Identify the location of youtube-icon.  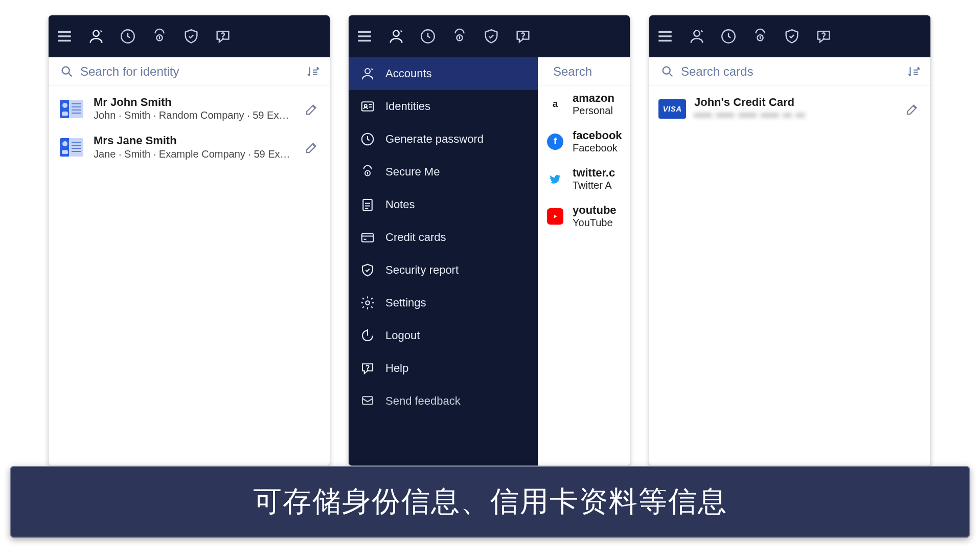
(555, 216).